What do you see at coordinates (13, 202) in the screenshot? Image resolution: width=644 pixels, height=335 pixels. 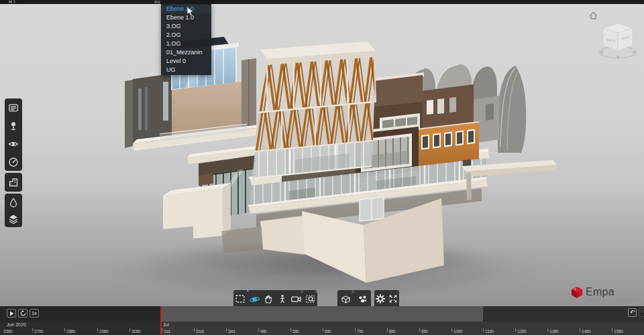 I see `sidebar-button-water` at bounding box center [13, 202].